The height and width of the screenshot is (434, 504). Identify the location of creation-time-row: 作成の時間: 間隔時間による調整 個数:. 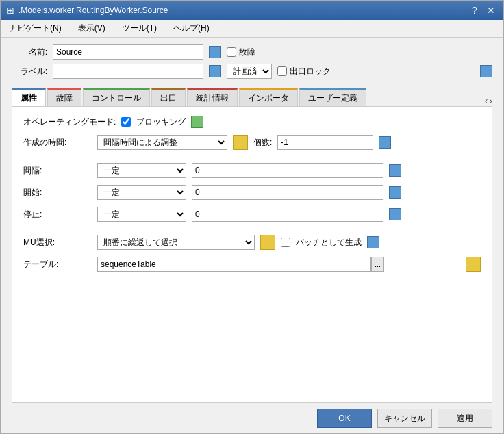
(252, 142).